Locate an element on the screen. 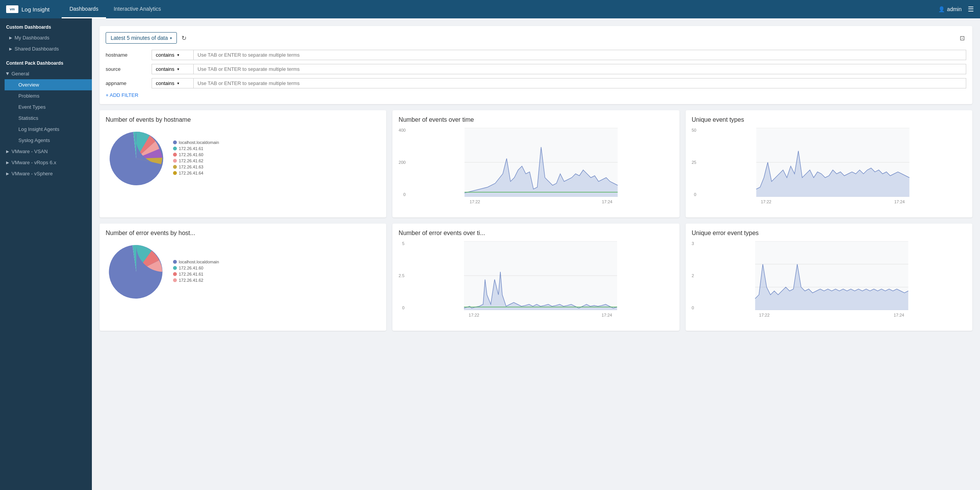  item-label: Syslog Agents is located at coordinates (34, 140).